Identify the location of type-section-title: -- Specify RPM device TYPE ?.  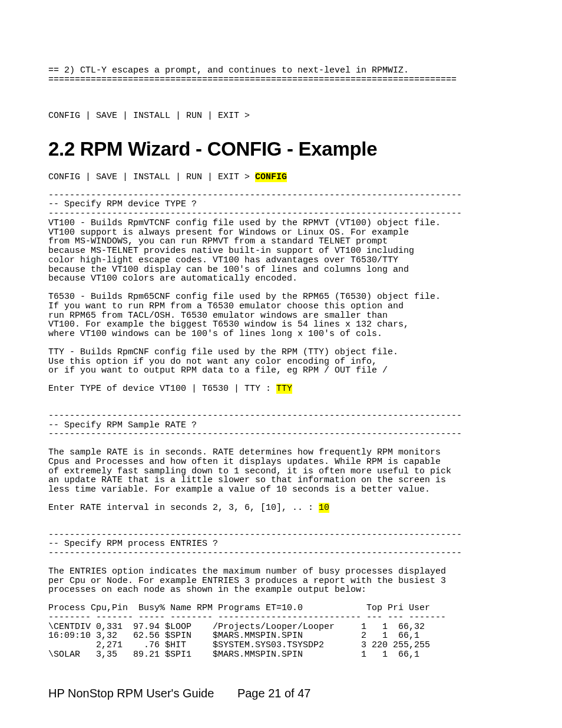
(281, 205).